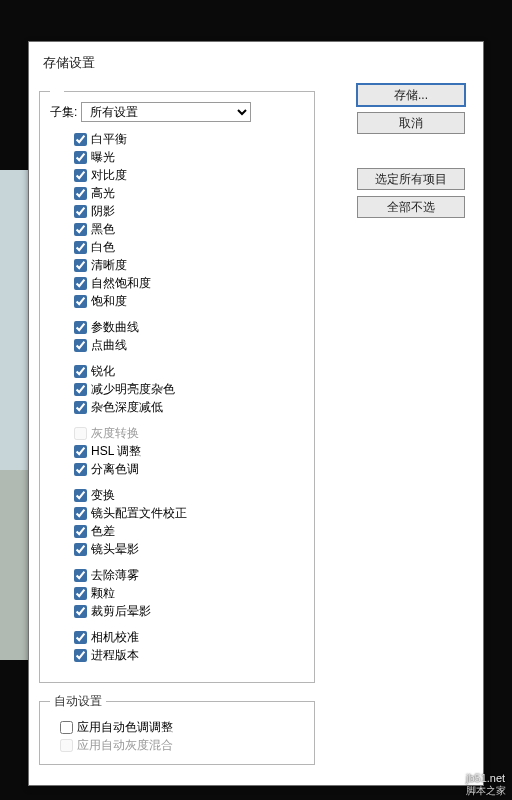 The width and height of the screenshot is (512, 800). Describe the element at coordinates (189, 283) in the screenshot. I see `checkbox-row: 自然饱和度` at that location.